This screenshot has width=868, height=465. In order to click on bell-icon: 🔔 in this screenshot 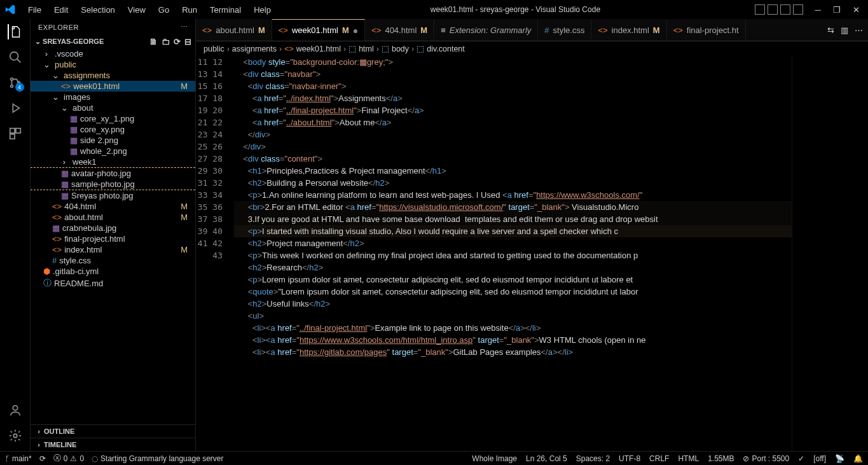, I will do `click(858, 459)`.